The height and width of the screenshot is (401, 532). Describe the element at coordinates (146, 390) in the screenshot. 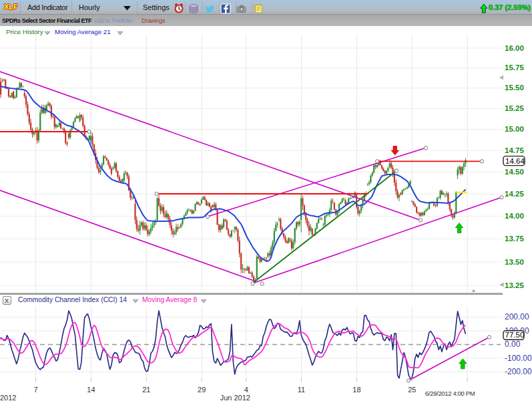

I see `svg-text: 21` at that location.